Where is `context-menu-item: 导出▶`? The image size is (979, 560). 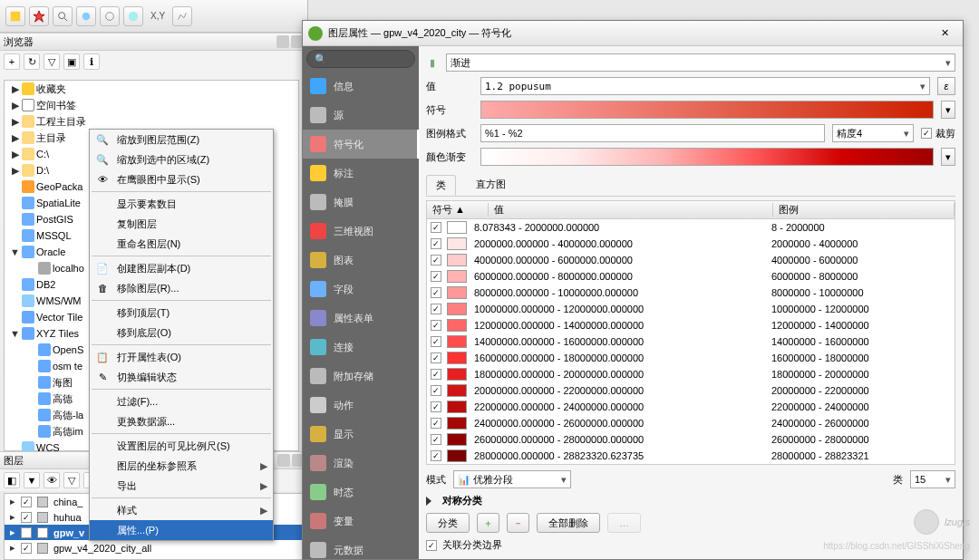
context-menu-item: 导出▶ is located at coordinates (181, 486).